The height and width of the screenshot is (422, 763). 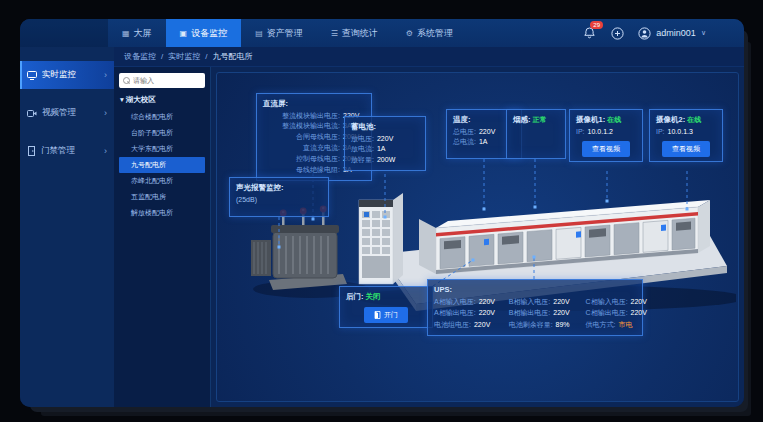 I want to click on top-nav: ▦ 大屏 ▣ 设备监控 ▤ 资产管理 ☰ 查询统计 ⚙ 系统管理, so click(x=288, y=33).